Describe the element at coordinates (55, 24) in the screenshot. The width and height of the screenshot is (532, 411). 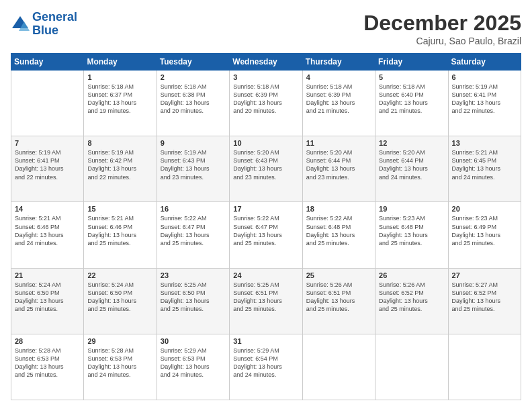
I see `logo-text: General Blue` at that location.